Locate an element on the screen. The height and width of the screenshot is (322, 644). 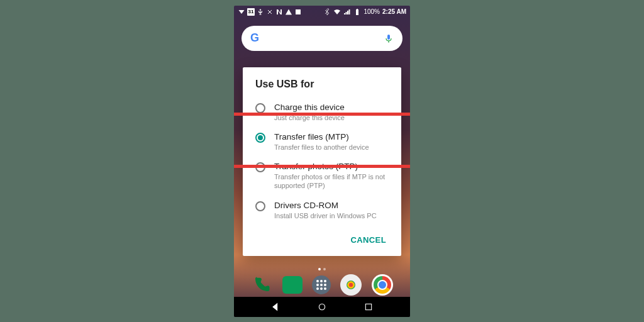
signal-icon is located at coordinates (347, 12).